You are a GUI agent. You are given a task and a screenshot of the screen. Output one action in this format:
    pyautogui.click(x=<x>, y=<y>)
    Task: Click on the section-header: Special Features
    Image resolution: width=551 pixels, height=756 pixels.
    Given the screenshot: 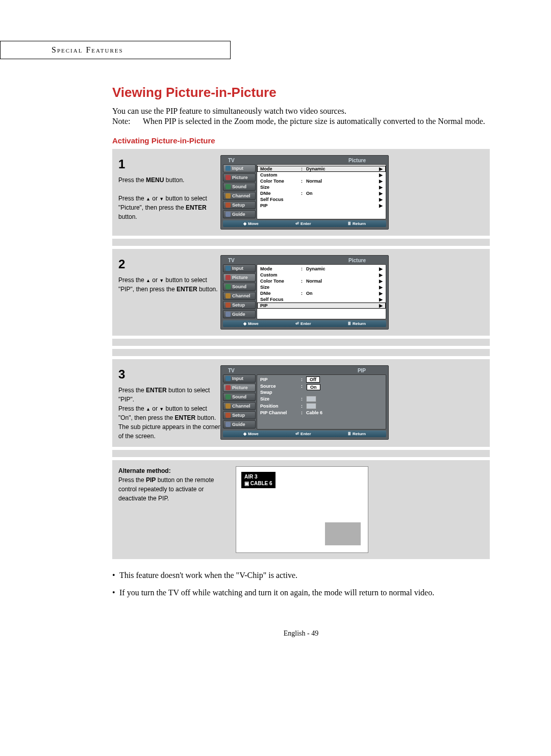 What is the action you would take?
    pyautogui.click(x=88, y=50)
    